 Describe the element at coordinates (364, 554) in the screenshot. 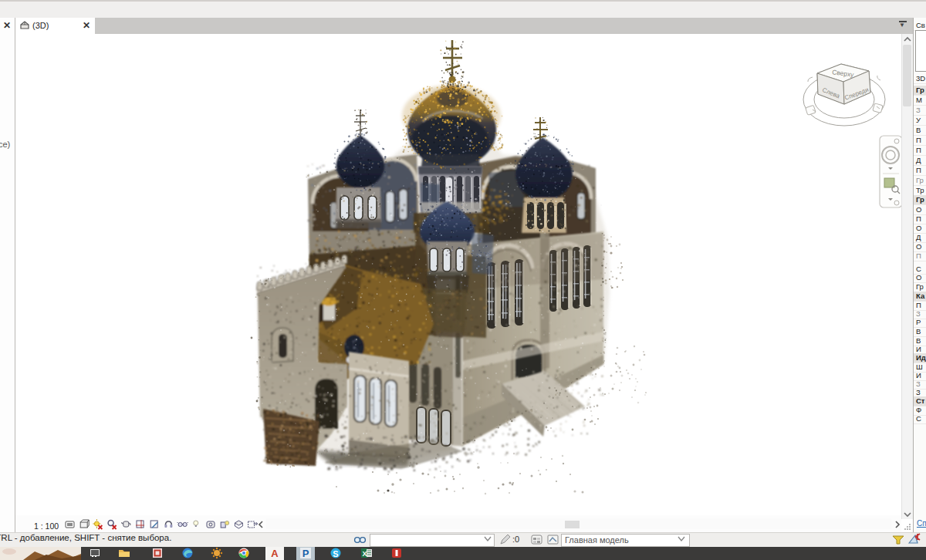

I see `svg-text: X` at that location.